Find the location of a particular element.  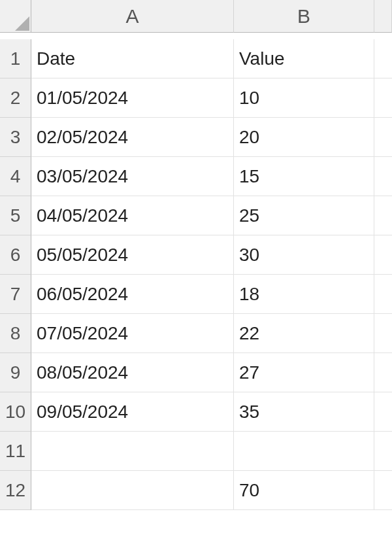

column-header-a: A is located at coordinates (133, 16).